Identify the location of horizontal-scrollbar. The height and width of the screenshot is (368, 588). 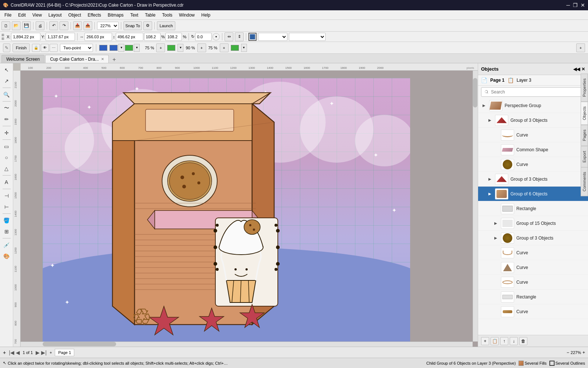
(247, 344).